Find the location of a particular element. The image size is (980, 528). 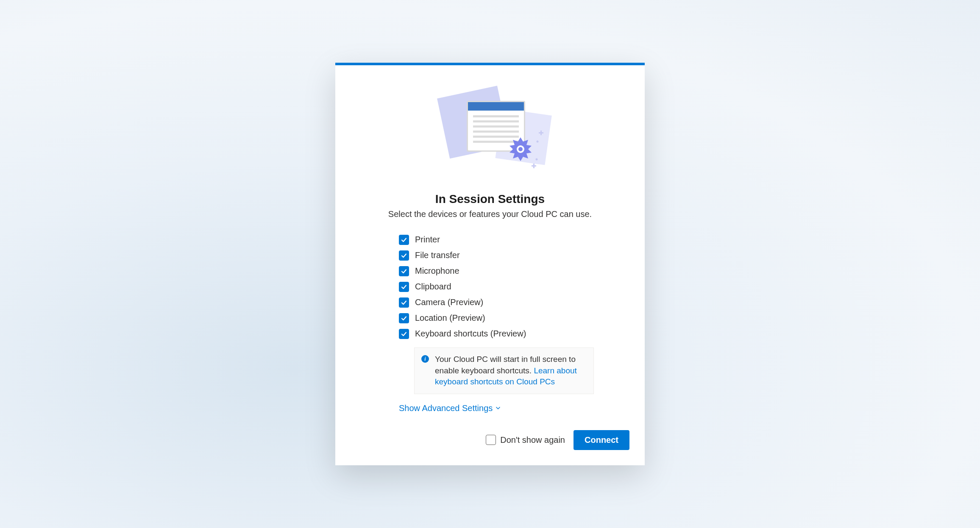

option-microphone: Microphone is located at coordinates (522, 271).